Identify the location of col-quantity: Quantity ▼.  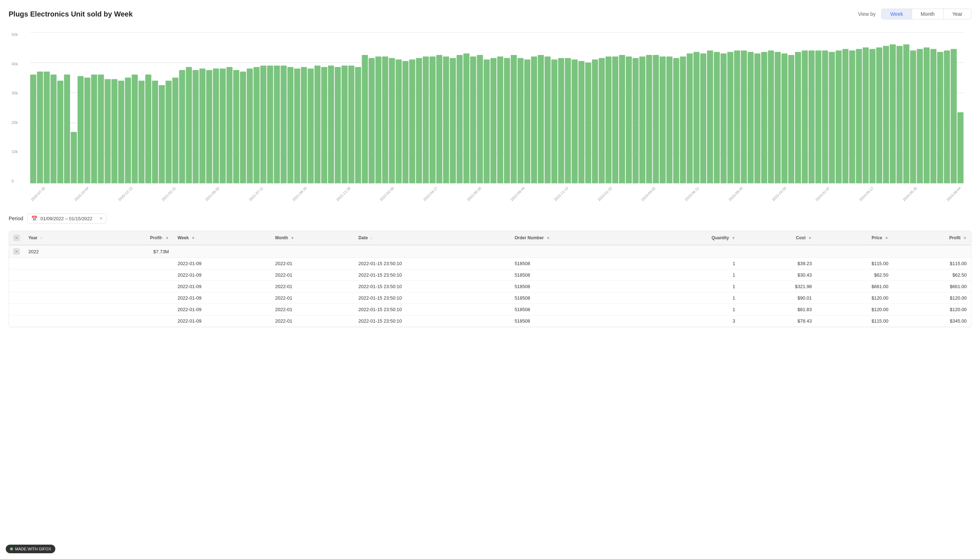
(691, 238).